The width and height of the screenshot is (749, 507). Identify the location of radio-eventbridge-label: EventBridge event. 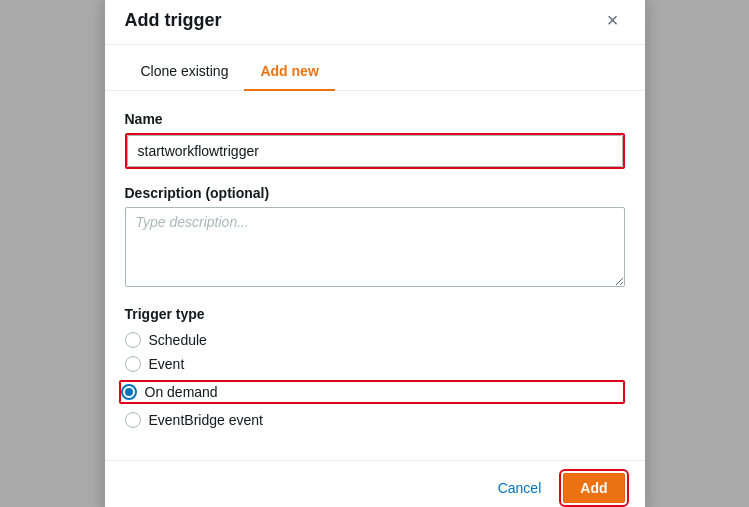
(206, 420).